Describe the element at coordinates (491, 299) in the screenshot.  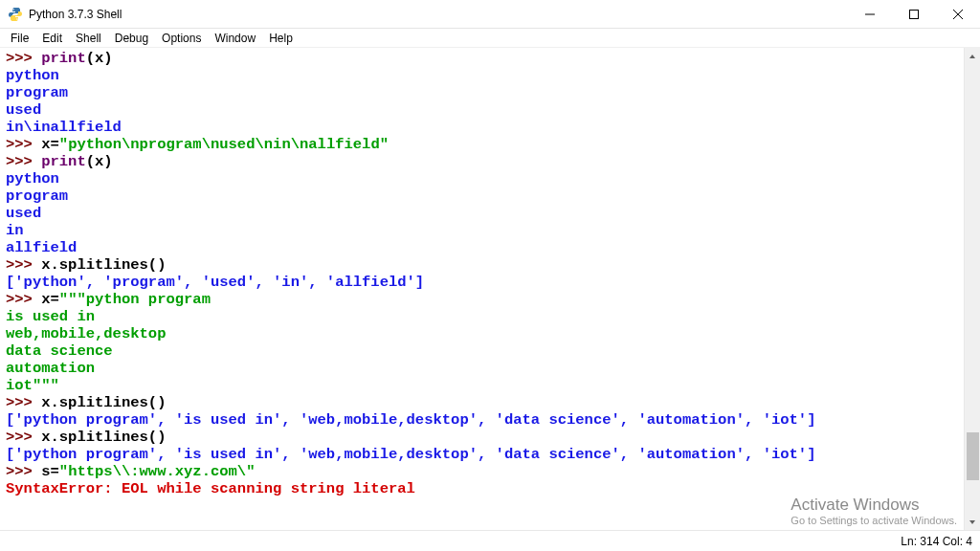
I see `shell-line: >>> x="""python program` at that location.